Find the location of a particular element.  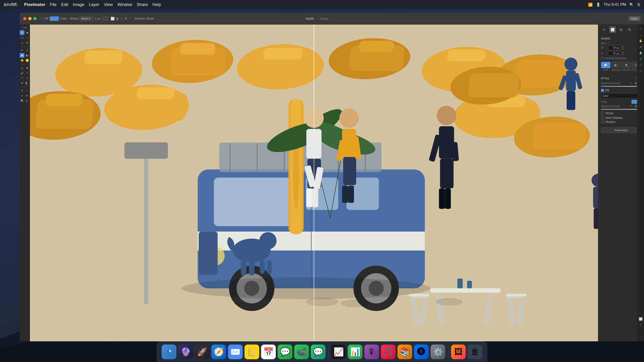

flip-icon: ↔ is located at coordinates (122, 18).